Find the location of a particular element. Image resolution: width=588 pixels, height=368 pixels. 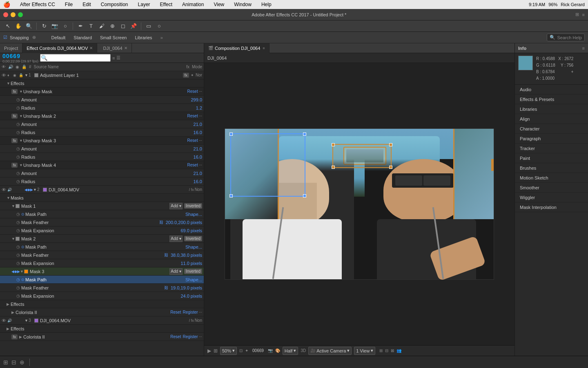

snapping-toggle: ☑ Snapping ⊕ is located at coordinates (20, 38).